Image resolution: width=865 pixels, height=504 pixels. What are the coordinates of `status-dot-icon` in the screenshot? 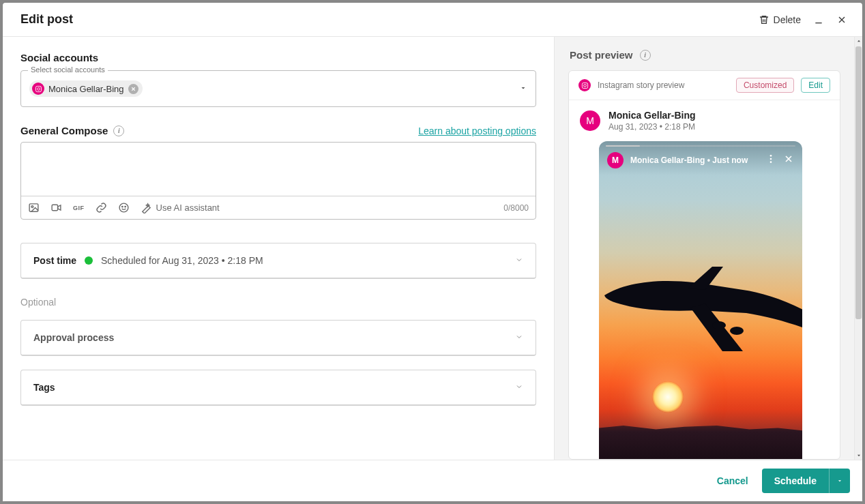 It's located at (89, 261).